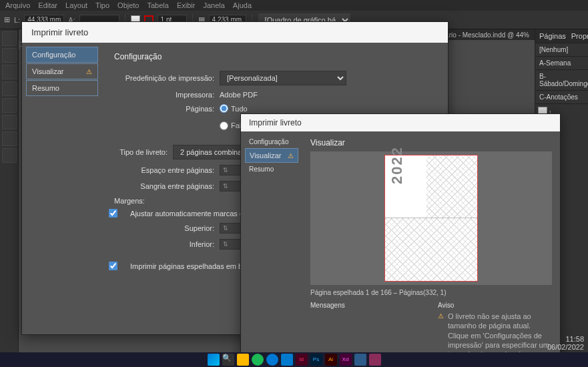  What do you see at coordinates (316, 360) in the screenshot?
I see `photoshop-icon: Ps` at bounding box center [316, 360].